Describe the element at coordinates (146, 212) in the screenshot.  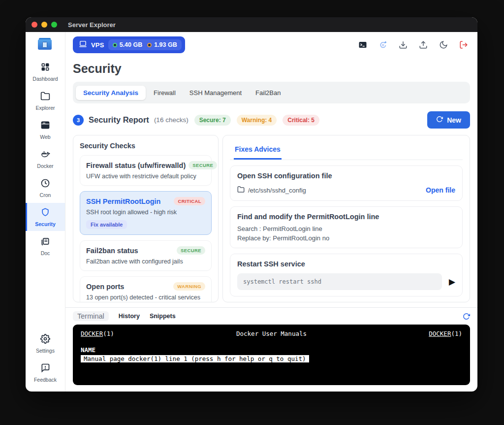
I see `check-description: SSH root login allowed - high risk` at that location.